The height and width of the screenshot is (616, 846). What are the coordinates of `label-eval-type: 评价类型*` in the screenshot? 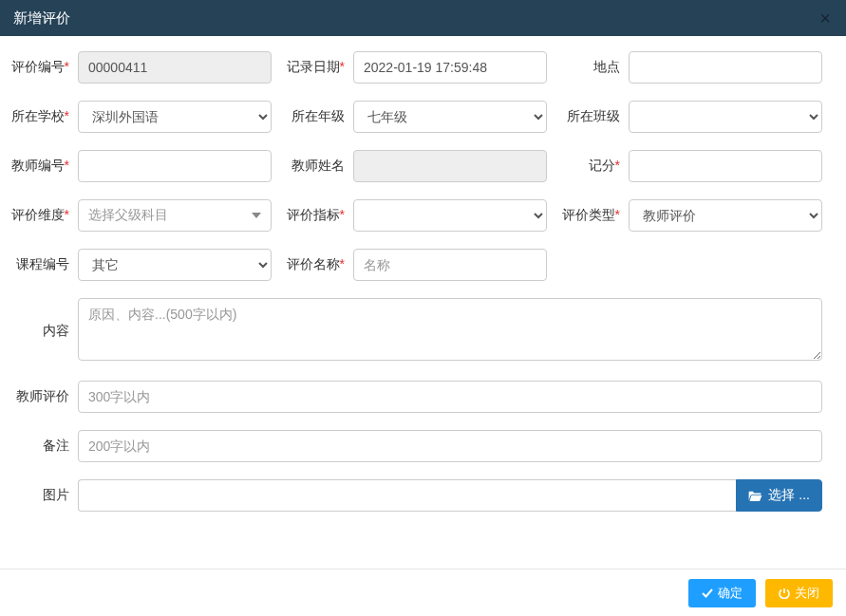 It's located at (594, 215).